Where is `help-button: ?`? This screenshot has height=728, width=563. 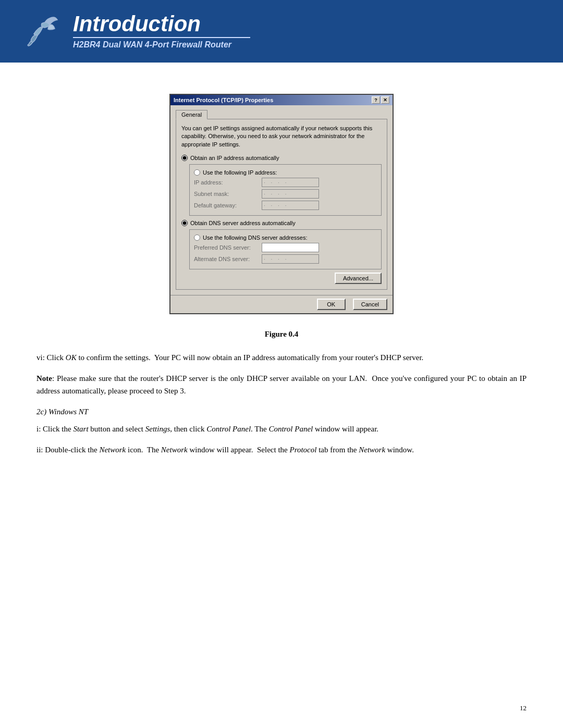
help-button: ? is located at coordinates (376, 100).